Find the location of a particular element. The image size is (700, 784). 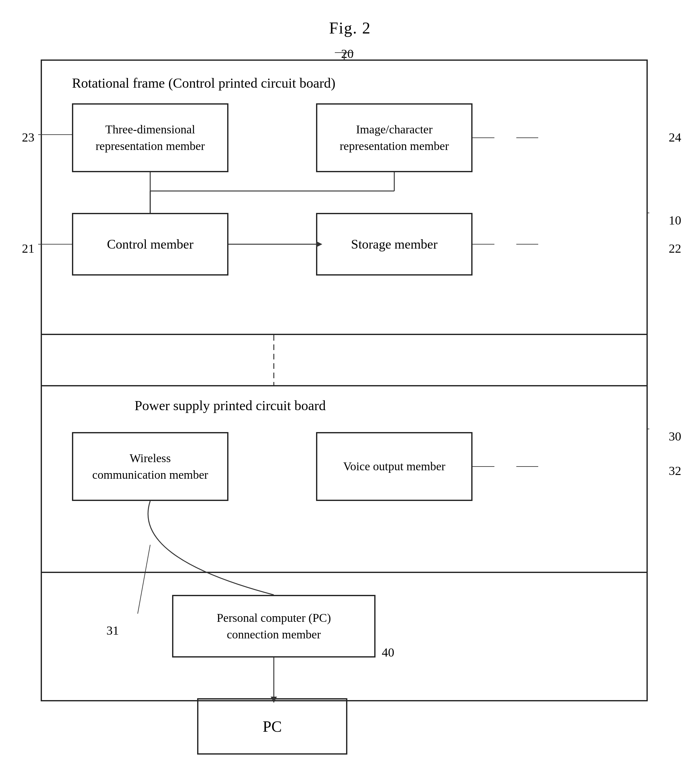

box-wireless-label: Wirelesscommunication member is located at coordinates (150, 466).